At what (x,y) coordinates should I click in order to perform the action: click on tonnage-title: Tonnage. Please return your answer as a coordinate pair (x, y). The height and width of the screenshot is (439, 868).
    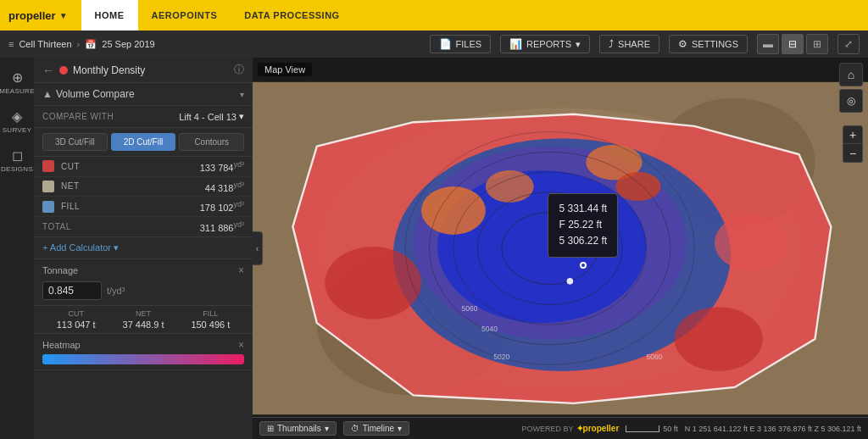
    Looking at the image, I should click on (141, 270).